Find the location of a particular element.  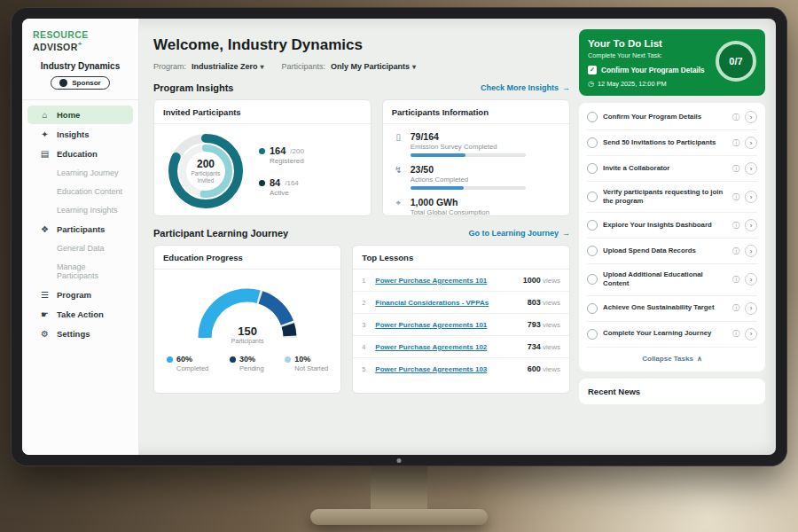

lesson-rank: 5 is located at coordinates (365, 369).